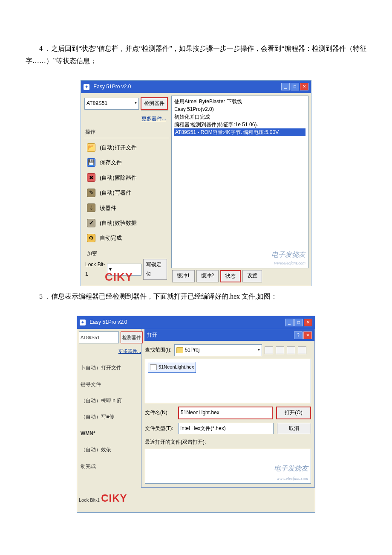 Image resolution: width=392 pixels, height=555 pixels. I want to click on mini-verify: （自动）效依, so click(111, 450).